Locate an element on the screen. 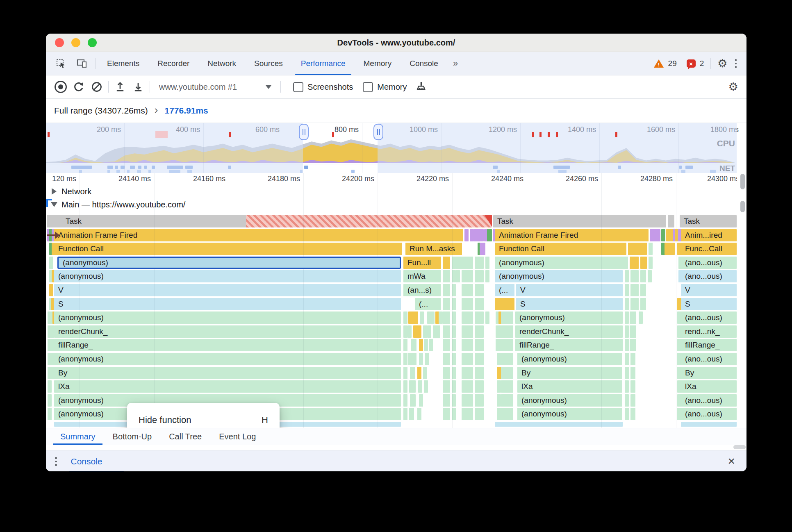 The height and width of the screenshot is (532, 792). tab-memory: Memory is located at coordinates (378, 64).